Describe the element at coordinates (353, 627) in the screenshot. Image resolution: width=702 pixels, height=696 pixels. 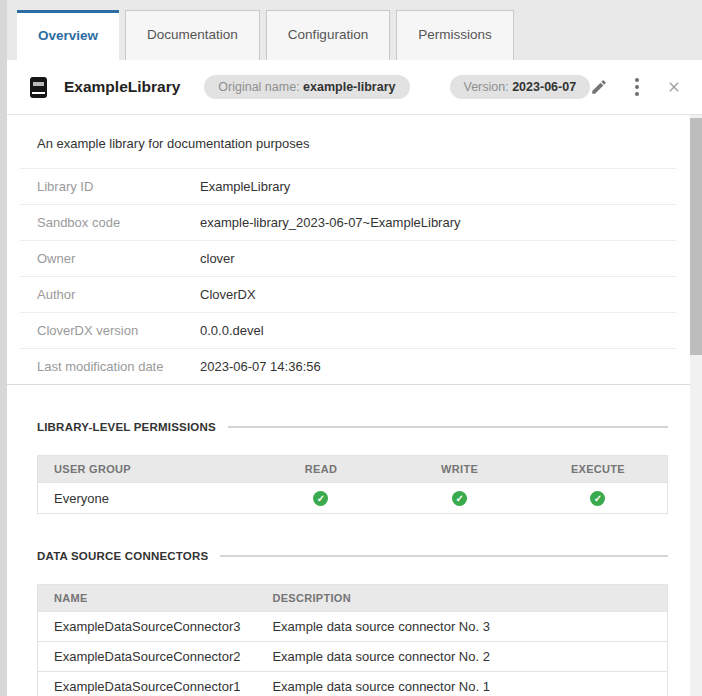
I see `connector-row: ExampleDataSourceConnector3 Example data…` at that location.